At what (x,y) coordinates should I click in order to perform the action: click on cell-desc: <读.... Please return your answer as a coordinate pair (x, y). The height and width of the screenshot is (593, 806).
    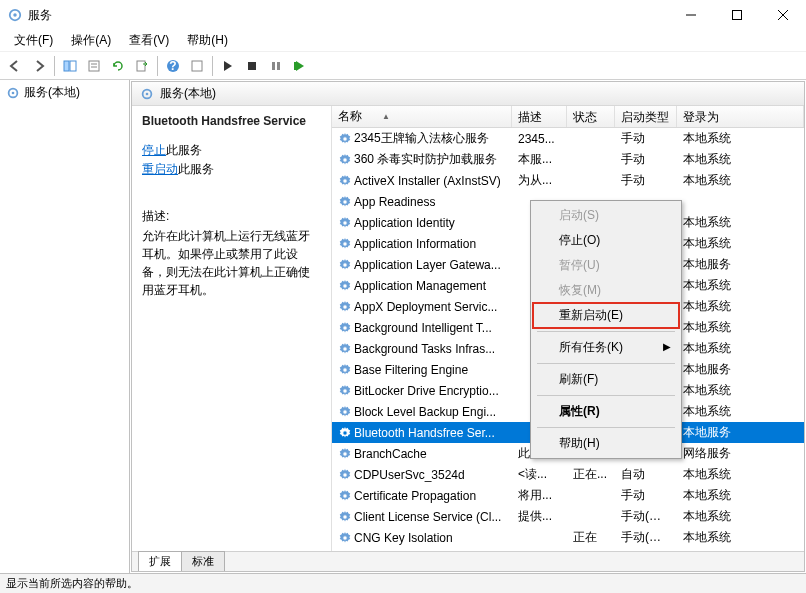
    Looking at the image, I should click on (540, 474).